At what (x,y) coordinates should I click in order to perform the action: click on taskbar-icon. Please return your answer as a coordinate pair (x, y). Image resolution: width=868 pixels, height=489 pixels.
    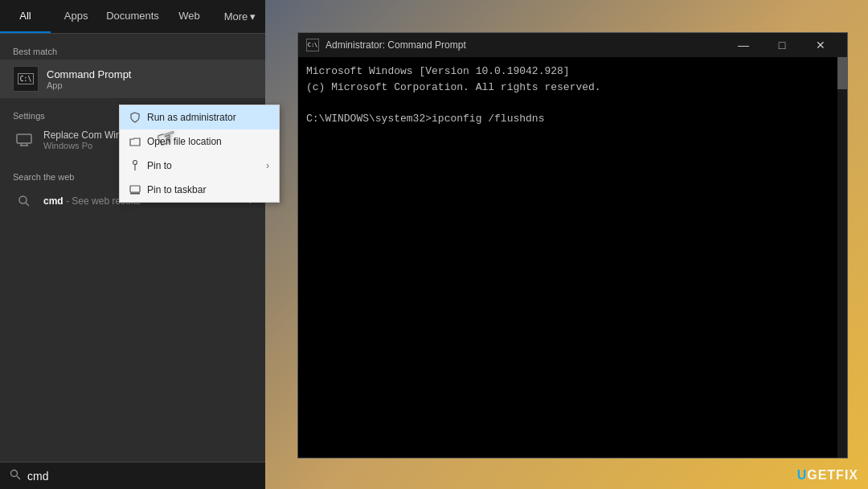
    Looking at the image, I should click on (135, 190).